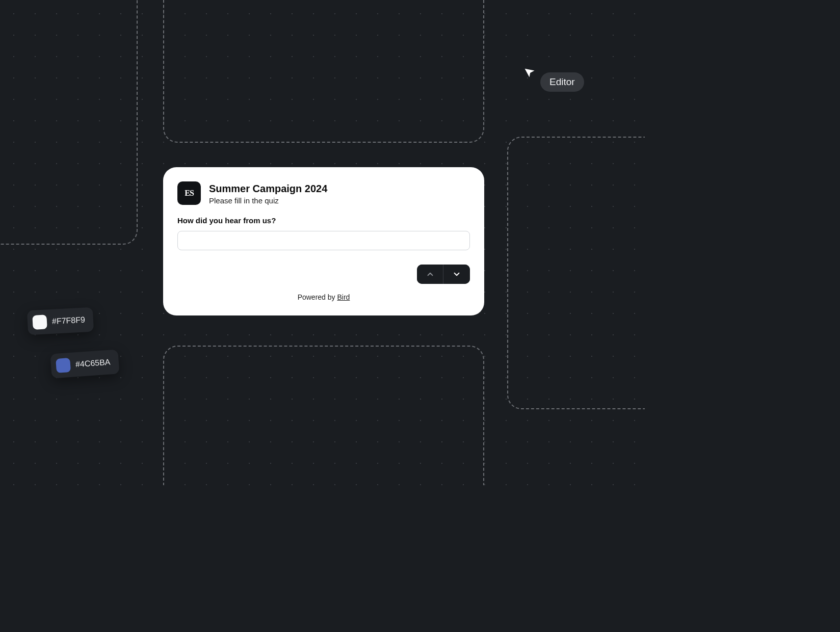  I want to click on dashed-frame-right, so click(576, 273).